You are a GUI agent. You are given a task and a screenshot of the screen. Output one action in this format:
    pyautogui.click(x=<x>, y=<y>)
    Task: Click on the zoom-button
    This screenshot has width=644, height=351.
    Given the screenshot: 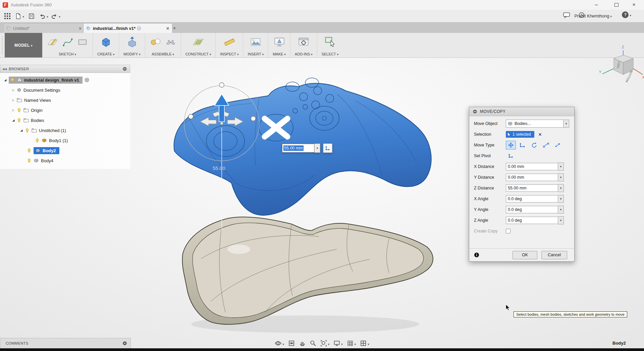 What is the action you would take?
    pyautogui.click(x=313, y=343)
    